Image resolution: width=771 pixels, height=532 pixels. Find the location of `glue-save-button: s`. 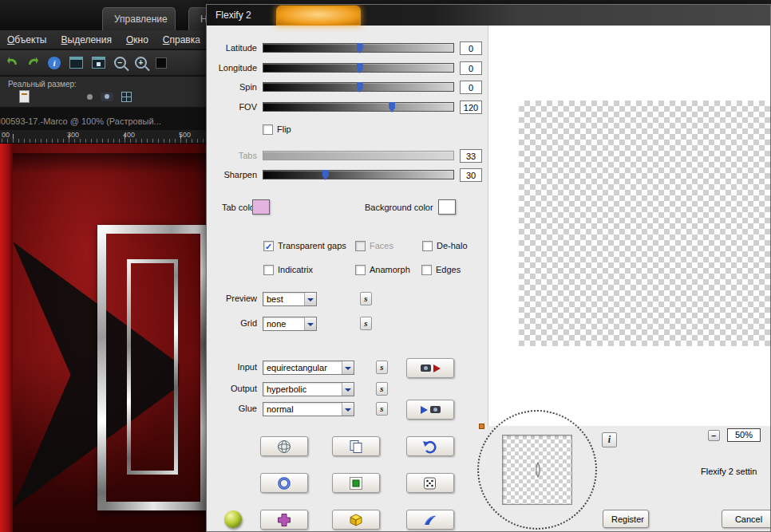

glue-save-button: s is located at coordinates (382, 408).